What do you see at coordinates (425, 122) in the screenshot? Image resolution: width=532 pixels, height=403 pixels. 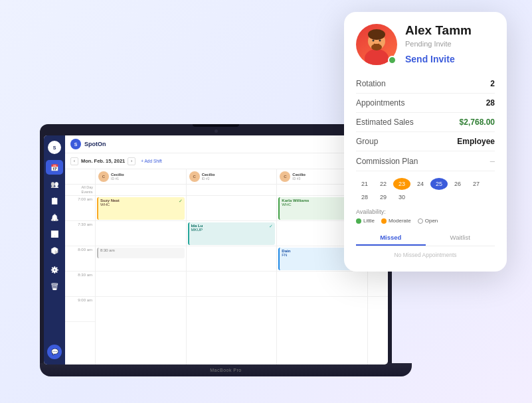 I see `stat-sales: Estimated Sales $2,768.00` at bounding box center [425, 122].